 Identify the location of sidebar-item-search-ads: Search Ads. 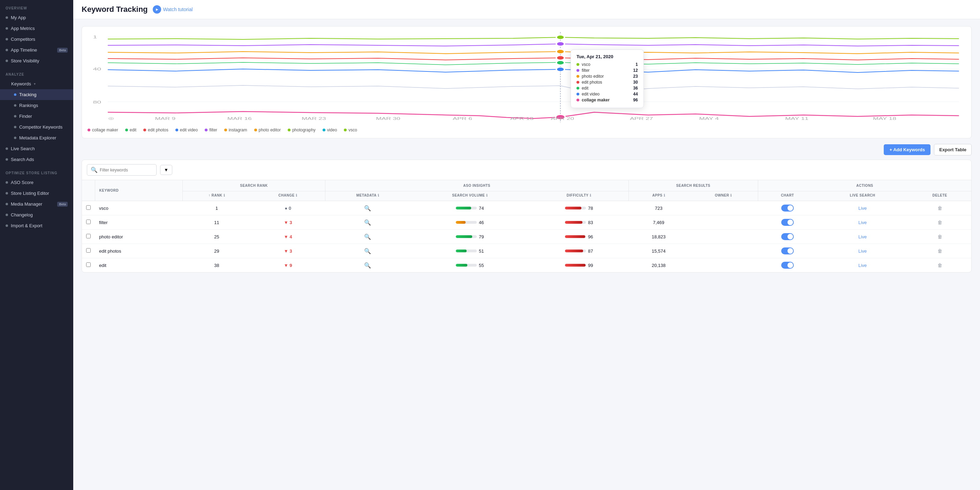
(37, 160).